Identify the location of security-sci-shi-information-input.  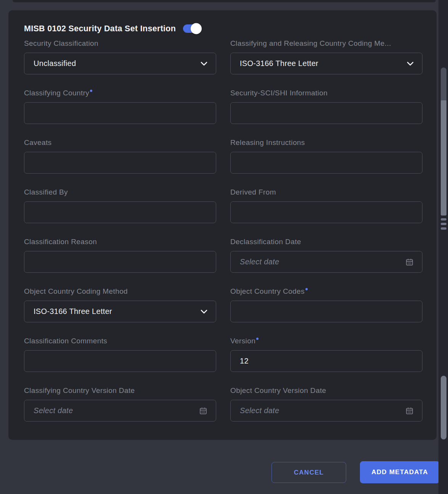
(326, 113).